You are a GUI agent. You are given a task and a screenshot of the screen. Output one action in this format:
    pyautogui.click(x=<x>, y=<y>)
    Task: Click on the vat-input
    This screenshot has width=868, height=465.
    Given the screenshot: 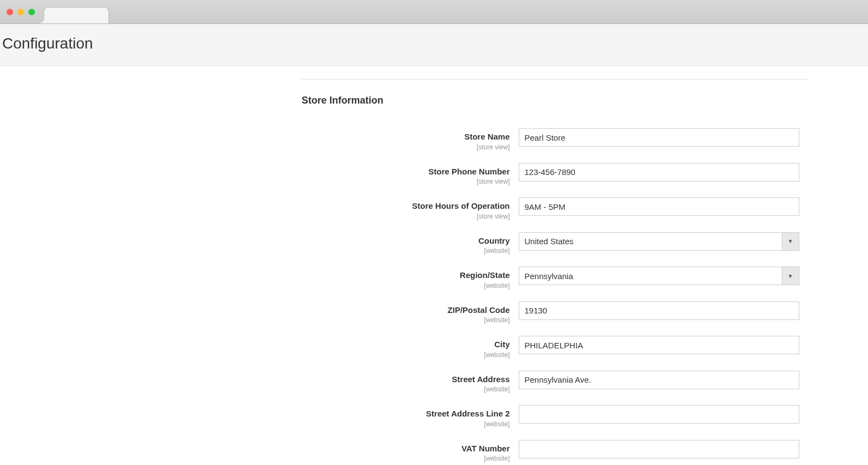 What is the action you would take?
    pyautogui.click(x=659, y=449)
    